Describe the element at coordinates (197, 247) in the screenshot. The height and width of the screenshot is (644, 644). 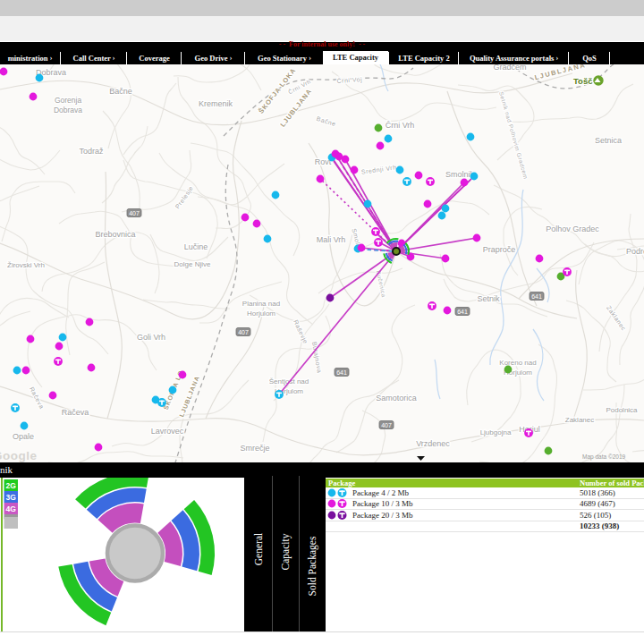
I see `svg-text: Lučine` at that location.